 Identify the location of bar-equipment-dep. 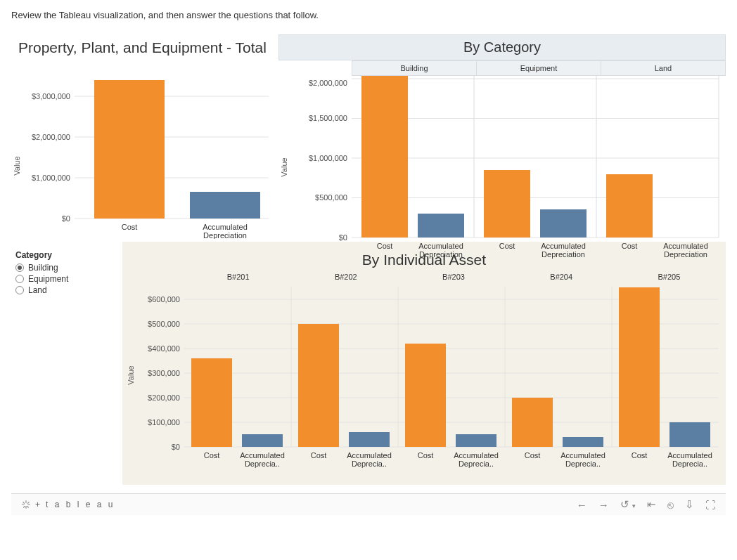
(563, 223).